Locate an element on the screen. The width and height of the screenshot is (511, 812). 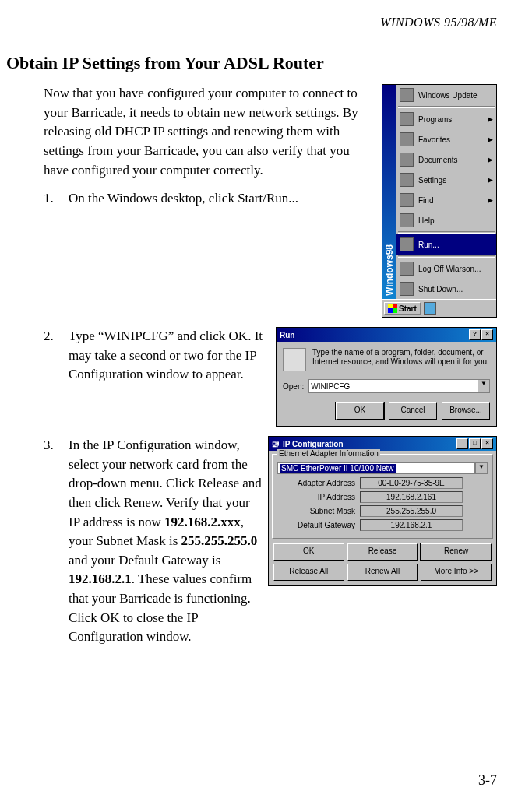
more-info-button: More Info >> is located at coordinates (456, 572).